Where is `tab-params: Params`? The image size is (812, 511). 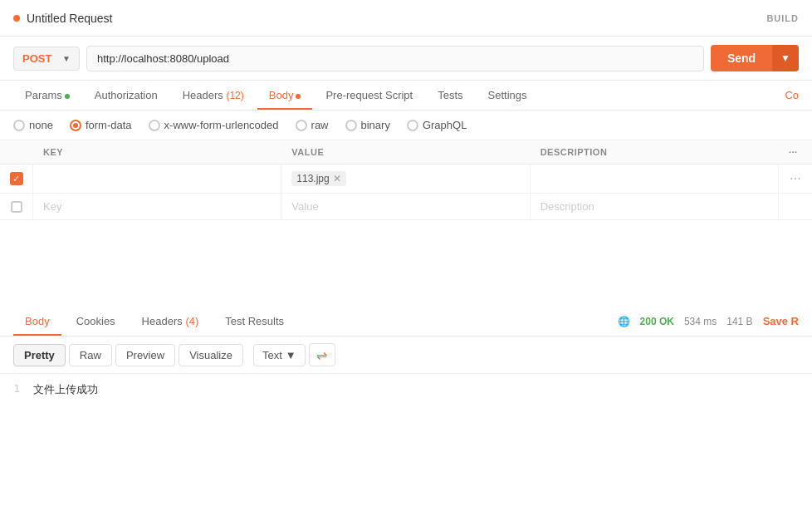 tab-params: Params is located at coordinates (47, 95).